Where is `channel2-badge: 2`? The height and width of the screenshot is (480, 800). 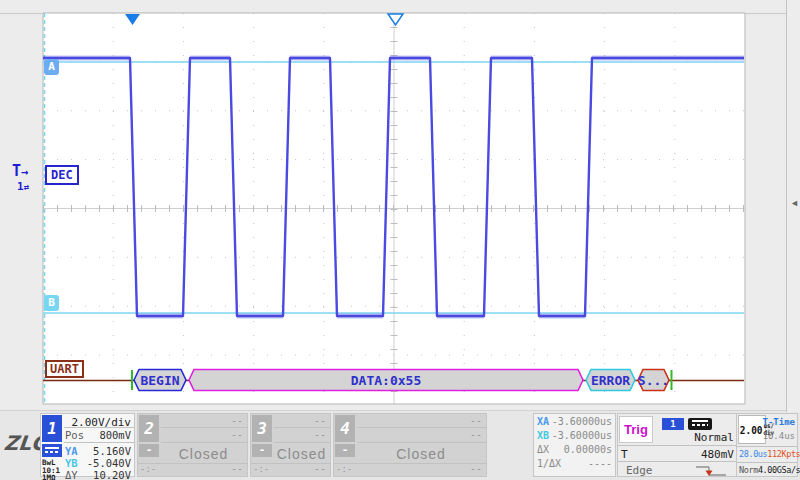
channel2-badge: 2 is located at coordinates (149, 428).